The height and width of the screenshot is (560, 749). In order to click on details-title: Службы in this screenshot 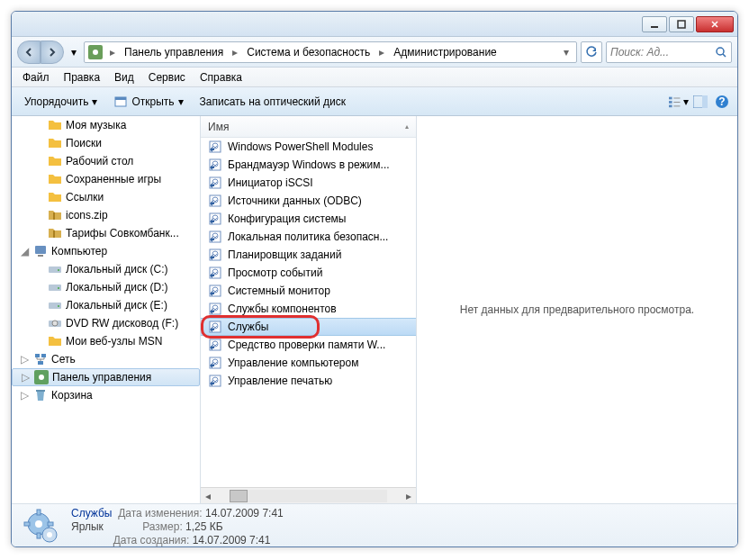, I will do `click(92, 513)`.